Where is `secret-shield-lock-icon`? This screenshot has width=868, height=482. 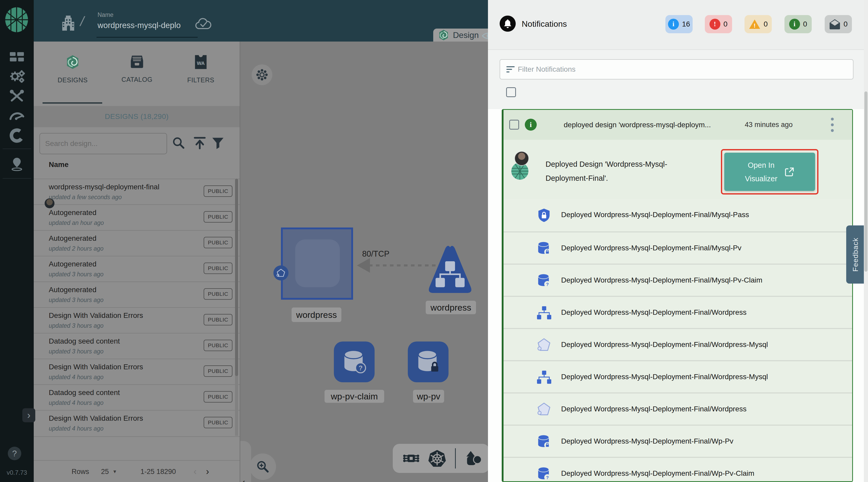
secret-shield-lock-icon is located at coordinates (544, 215).